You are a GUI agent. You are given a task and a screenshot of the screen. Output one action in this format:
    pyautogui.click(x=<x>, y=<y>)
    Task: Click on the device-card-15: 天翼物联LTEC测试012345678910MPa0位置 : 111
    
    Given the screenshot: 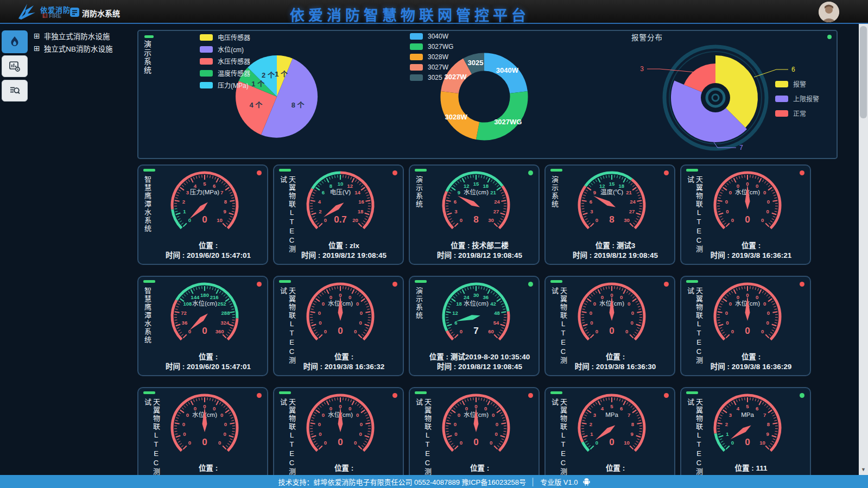 What is the action you would take?
    pyautogui.click(x=746, y=438)
    